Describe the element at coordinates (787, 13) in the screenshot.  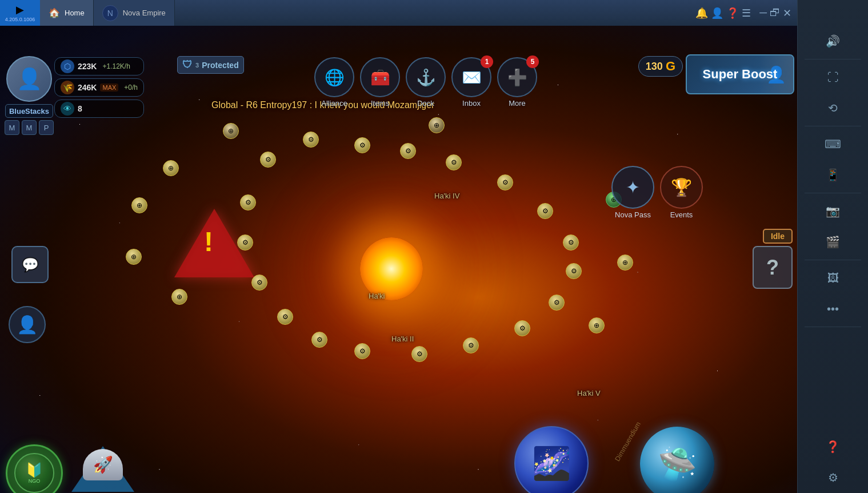
I see `close-icon: ✕` at that location.